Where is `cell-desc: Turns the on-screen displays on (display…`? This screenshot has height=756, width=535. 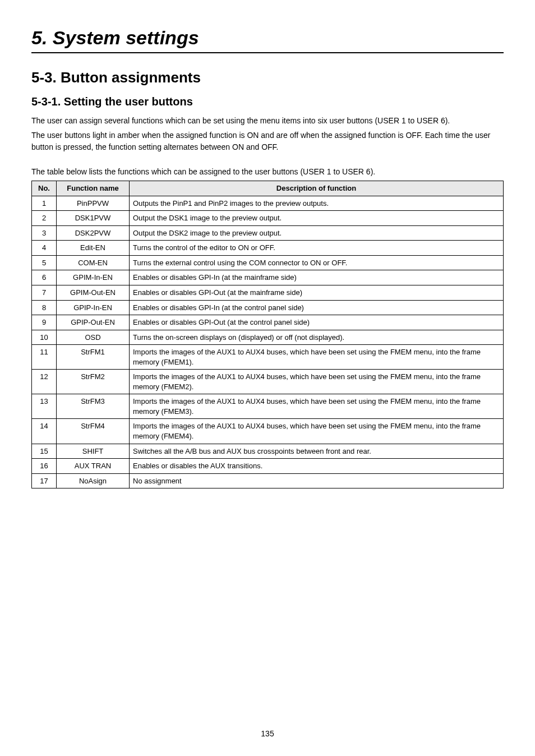 cell-desc: Turns the on-screen displays on (display… is located at coordinates (316, 338).